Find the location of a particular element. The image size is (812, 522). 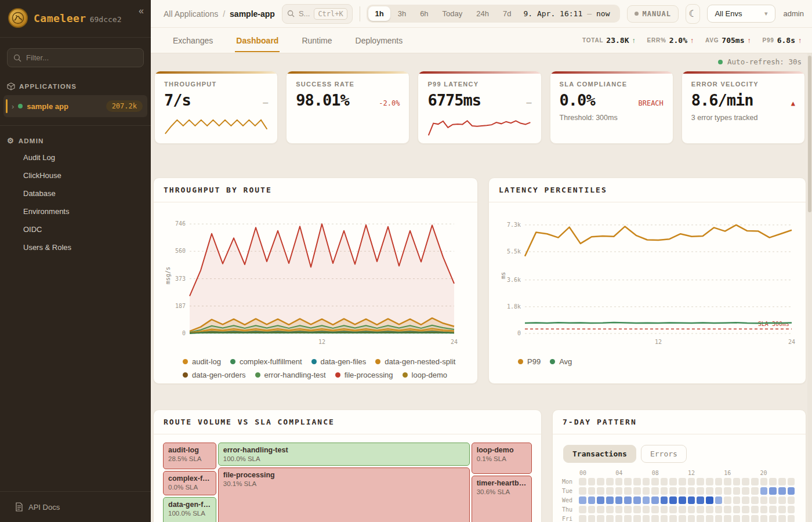

tab-dashboard: Dashboard is located at coordinates (258, 41).